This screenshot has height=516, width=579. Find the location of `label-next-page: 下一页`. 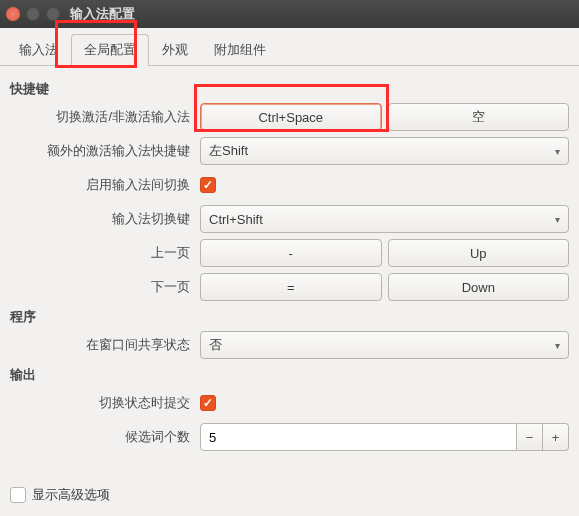

label-next-page: 下一页 is located at coordinates (105, 287).